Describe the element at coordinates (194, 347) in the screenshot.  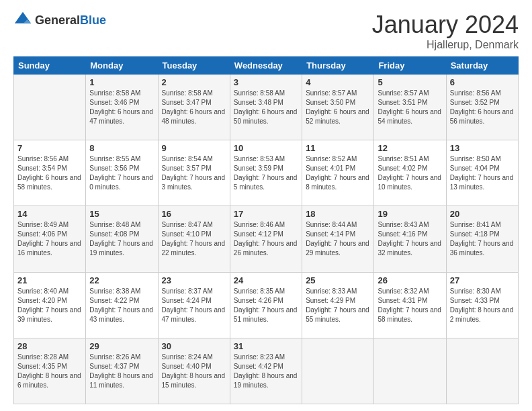
I see `day-number: 30` at that location.